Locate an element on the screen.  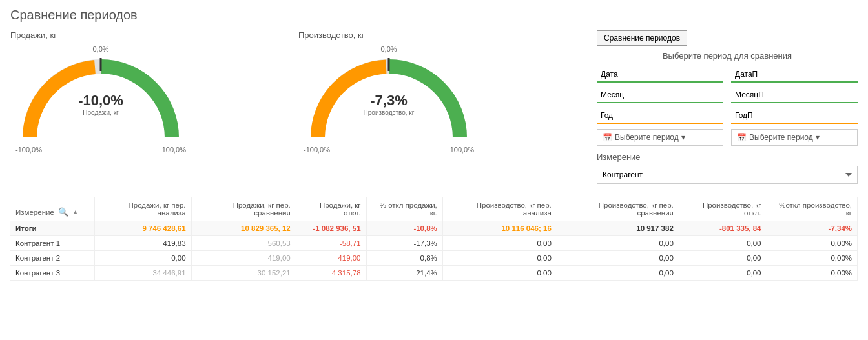
gauge-sales-max: 100,0% is located at coordinates (174, 150).